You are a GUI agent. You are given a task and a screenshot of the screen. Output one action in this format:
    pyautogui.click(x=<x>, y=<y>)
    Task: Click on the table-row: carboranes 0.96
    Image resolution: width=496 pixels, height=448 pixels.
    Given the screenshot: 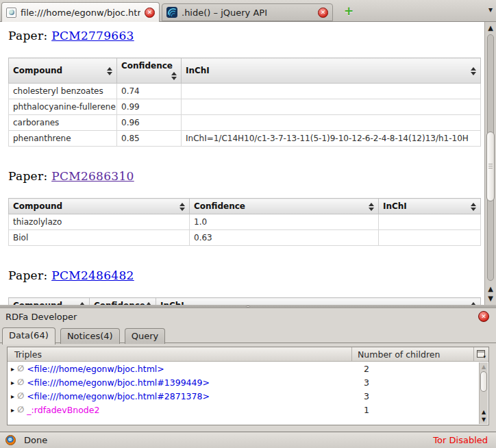 What is the action you would take?
    pyautogui.click(x=245, y=123)
    